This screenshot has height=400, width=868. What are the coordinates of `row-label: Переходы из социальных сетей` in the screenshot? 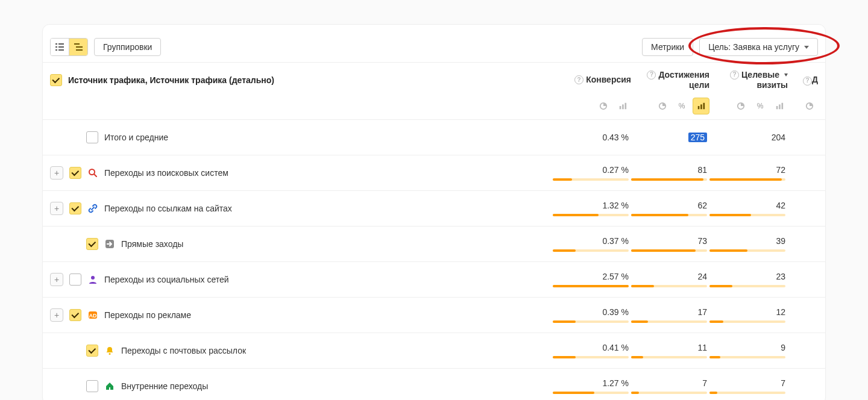 It's located at (166, 280).